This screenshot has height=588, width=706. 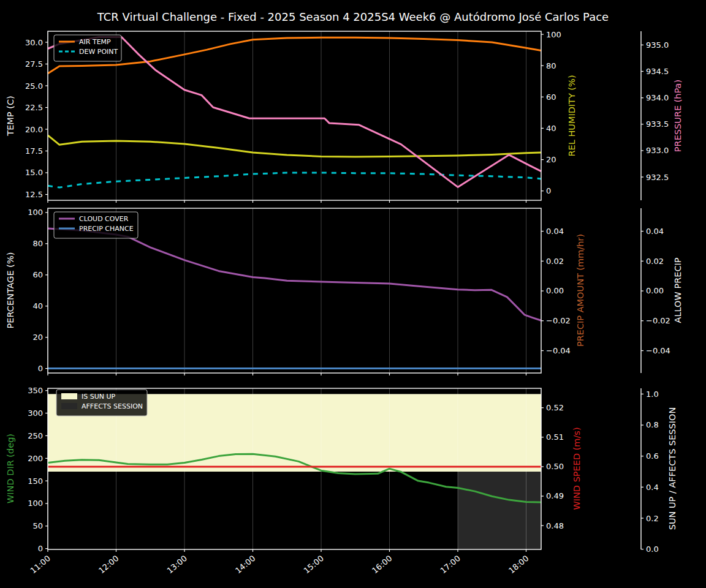 What do you see at coordinates (657, 98) in the screenshot?
I see `y-tick-label: 934.0` at bounding box center [657, 98].